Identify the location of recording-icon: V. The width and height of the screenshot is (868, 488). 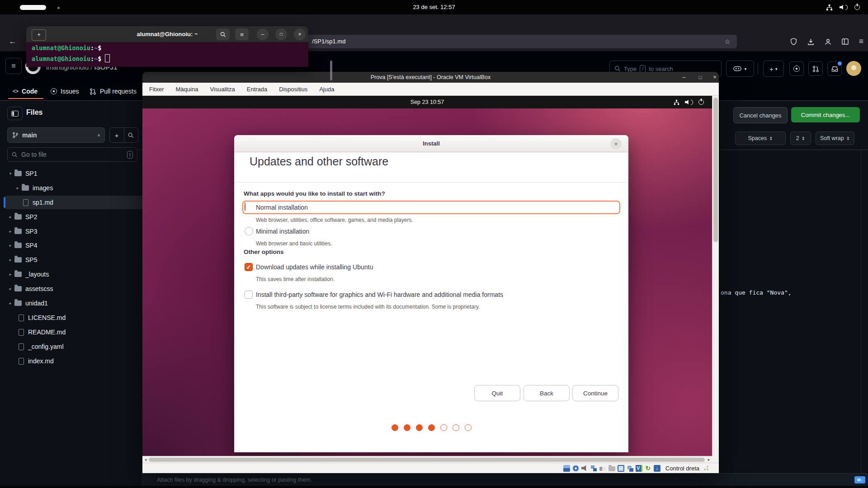
(639, 468).